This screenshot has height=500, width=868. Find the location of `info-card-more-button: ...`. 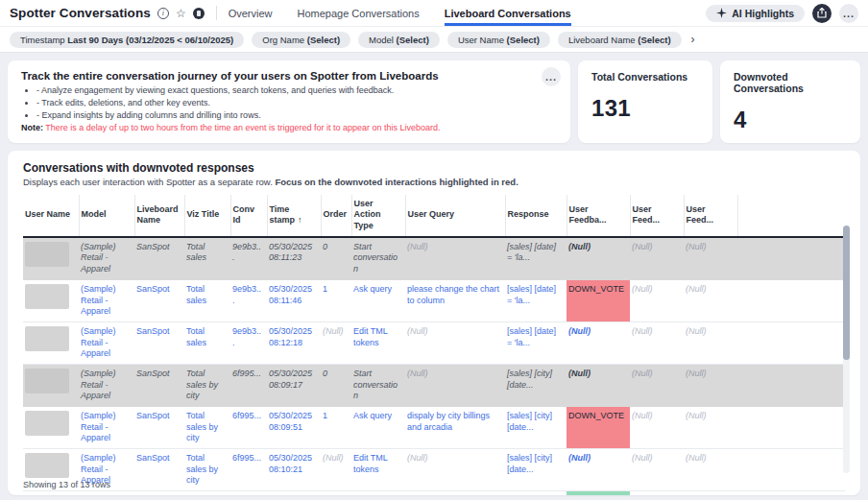

info-card-more-button: ... is located at coordinates (551, 77).